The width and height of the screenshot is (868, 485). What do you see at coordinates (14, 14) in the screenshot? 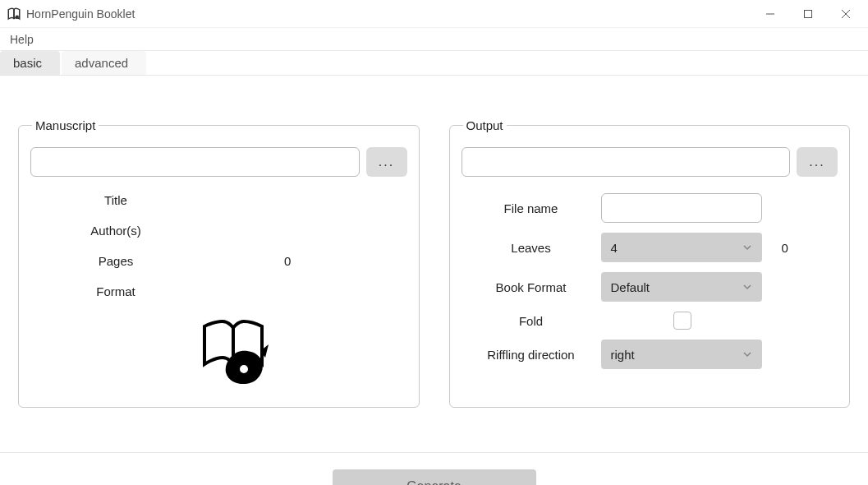
I see `app-icon` at bounding box center [14, 14].